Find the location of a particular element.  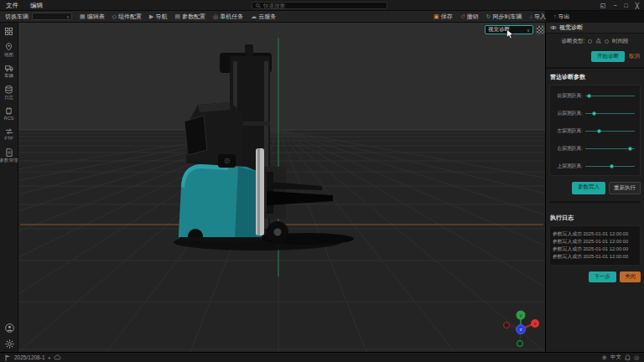

current-map-label: 2025/1208-1 is located at coordinates (30, 357).